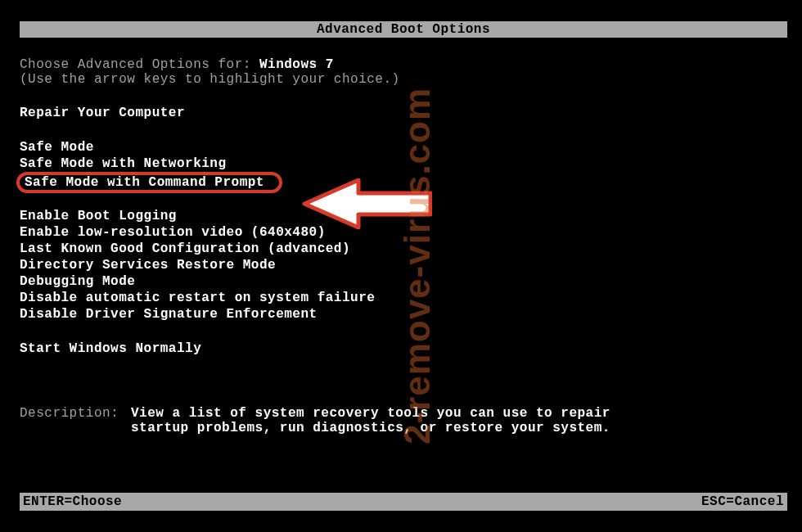 This screenshot has width=802, height=532. What do you see at coordinates (403, 502) in the screenshot?
I see `footer-bar: ENTER=Choose ESC=Cancel` at bounding box center [403, 502].